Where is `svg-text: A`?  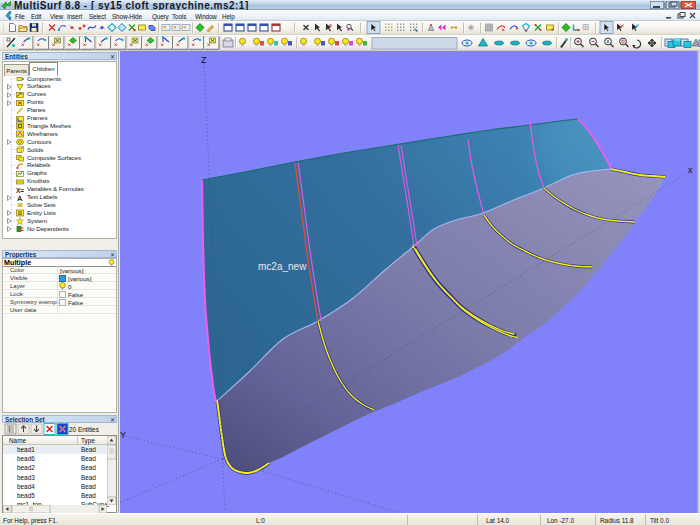 svg-text: A is located at coordinates (20, 198).